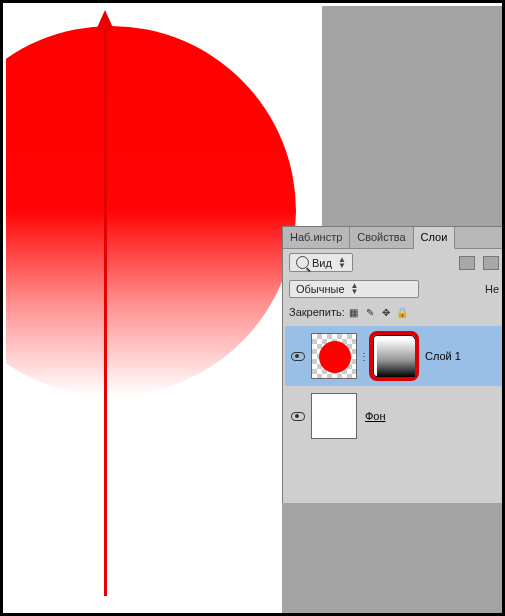  What do you see at coordinates (443, 356) in the screenshot?
I see `layer-name: Слой 1` at bounding box center [443, 356].